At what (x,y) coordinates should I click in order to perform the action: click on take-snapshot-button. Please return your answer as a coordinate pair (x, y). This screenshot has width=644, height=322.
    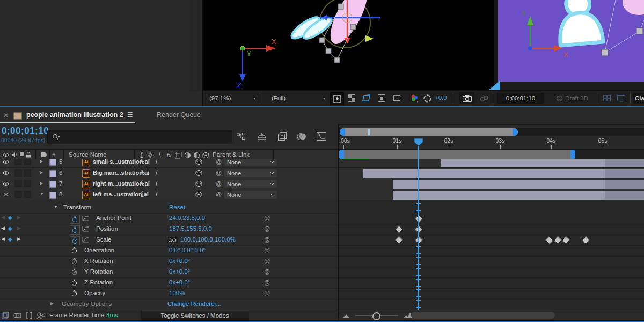
    Looking at the image, I should click on (467, 98).